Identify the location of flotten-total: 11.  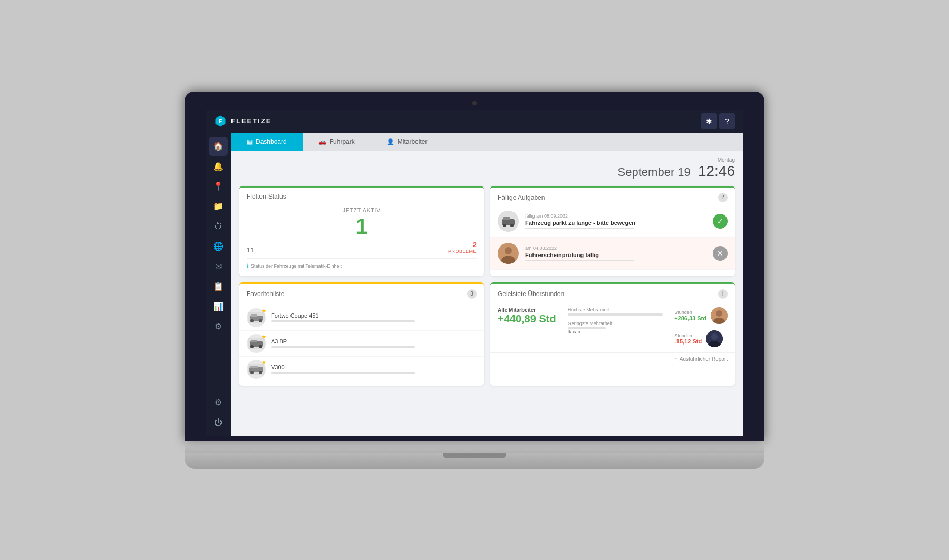
(250, 250).